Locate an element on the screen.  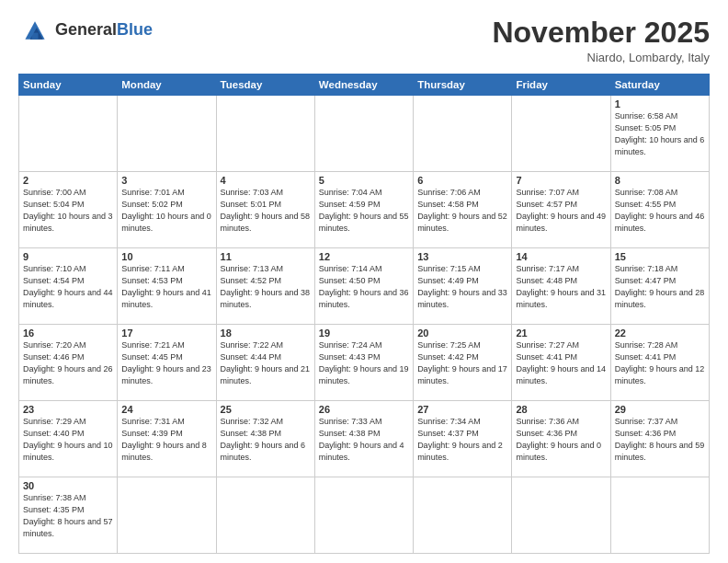
day-info: Sunrise: 7:08 AM Sunset: 4:55 PM Dayligh… is located at coordinates (660, 211).